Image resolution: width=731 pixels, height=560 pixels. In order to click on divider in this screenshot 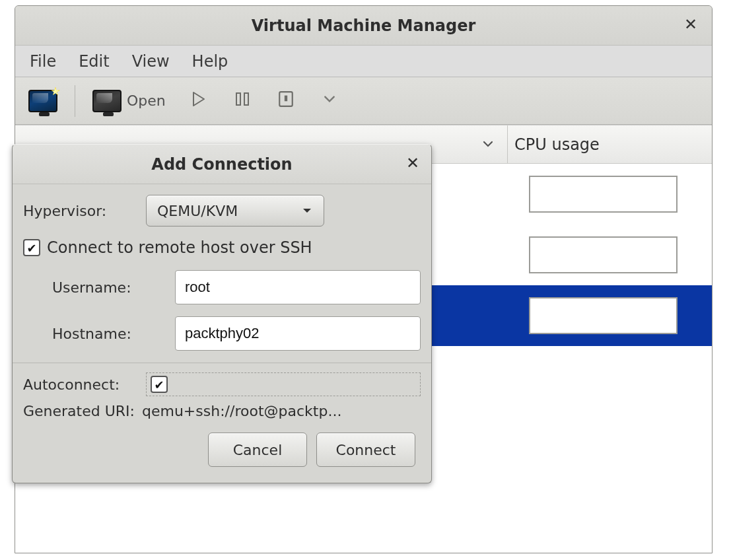, I will do `click(222, 363)`.